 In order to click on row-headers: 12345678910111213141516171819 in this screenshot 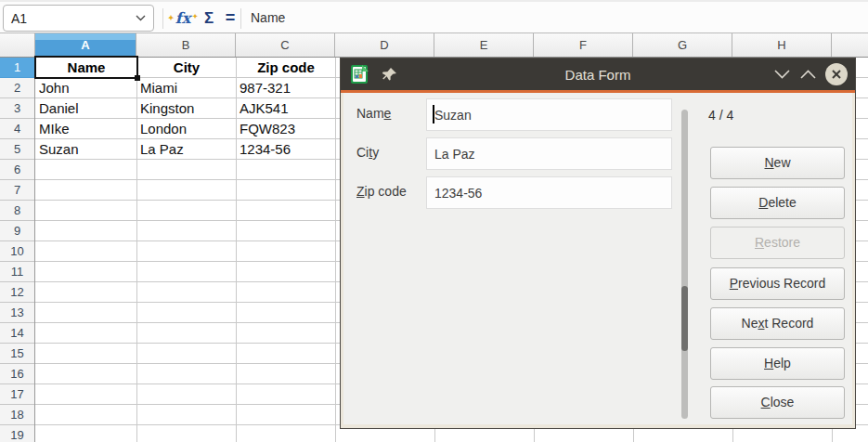, I will do `click(18, 250)`.